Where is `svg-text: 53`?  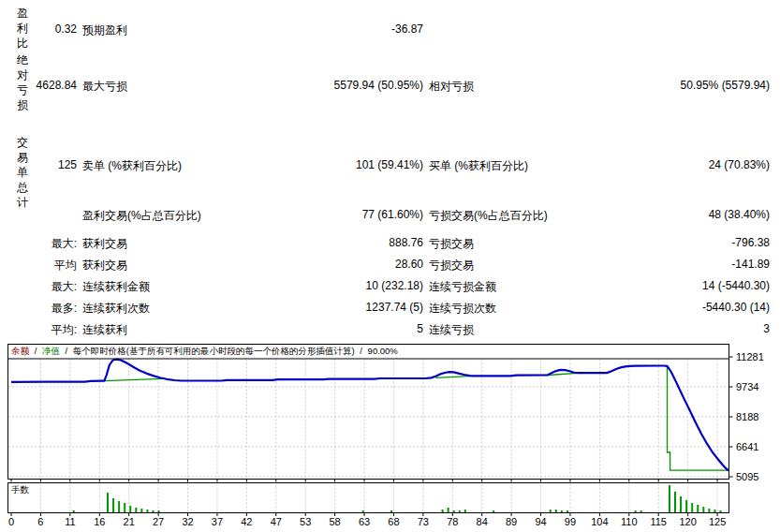
svg-text: 53 is located at coordinates (305, 522).